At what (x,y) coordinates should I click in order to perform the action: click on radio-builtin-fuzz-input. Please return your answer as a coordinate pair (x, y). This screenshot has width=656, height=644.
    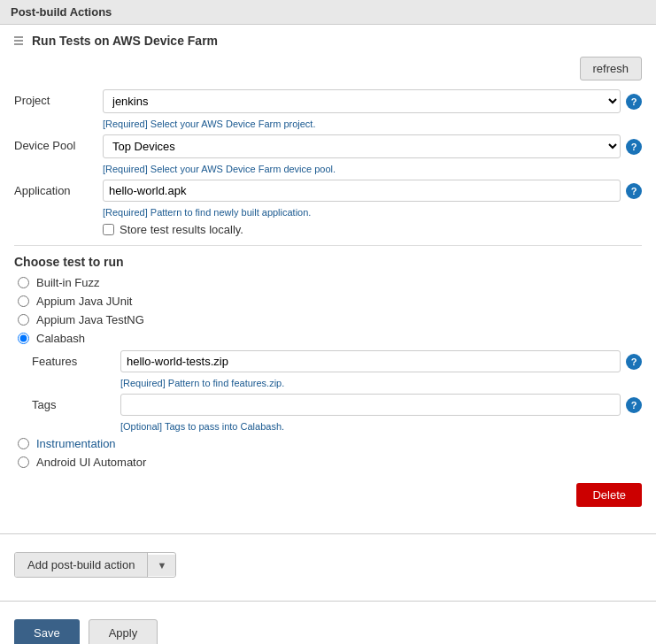
    Looking at the image, I should click on (23, 283).